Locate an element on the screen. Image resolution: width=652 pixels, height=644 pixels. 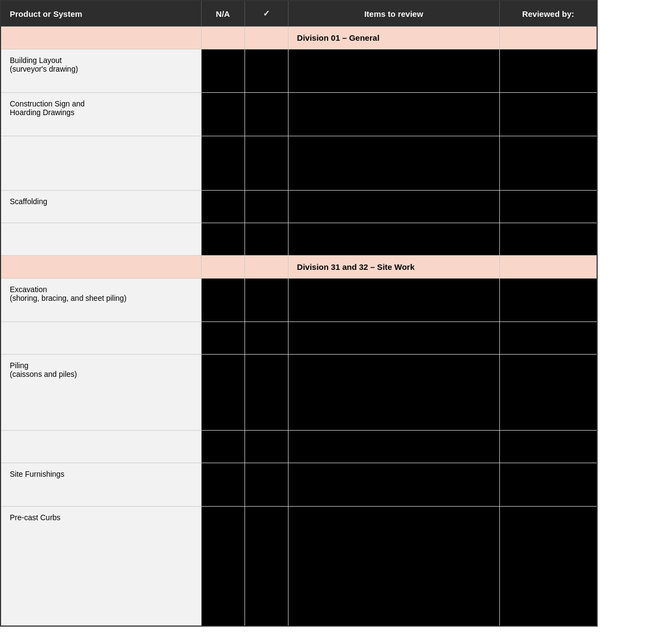
table-row: Scaffolding is located at coordinates (299, 207).